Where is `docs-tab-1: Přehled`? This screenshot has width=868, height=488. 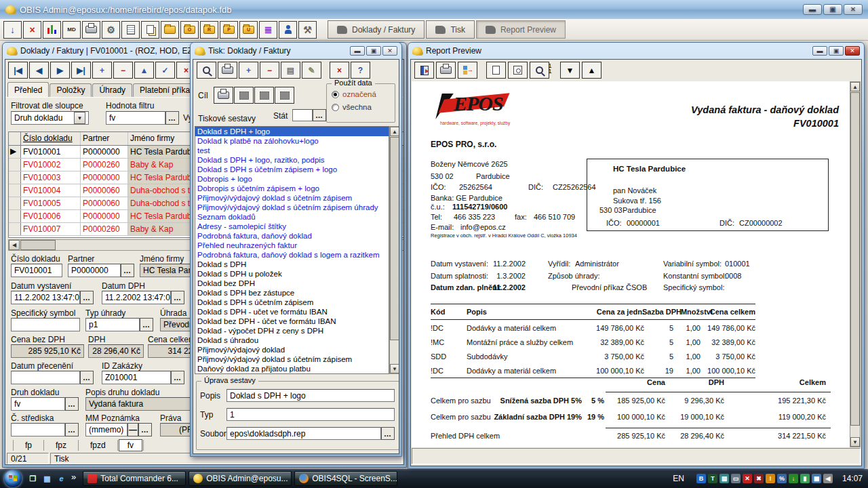 docs-tab-1: Přehled is located at coordinates (28, 89).